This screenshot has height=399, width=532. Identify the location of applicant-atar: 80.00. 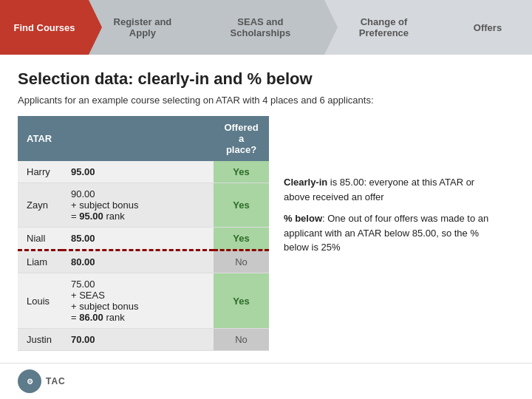
(137, 262).